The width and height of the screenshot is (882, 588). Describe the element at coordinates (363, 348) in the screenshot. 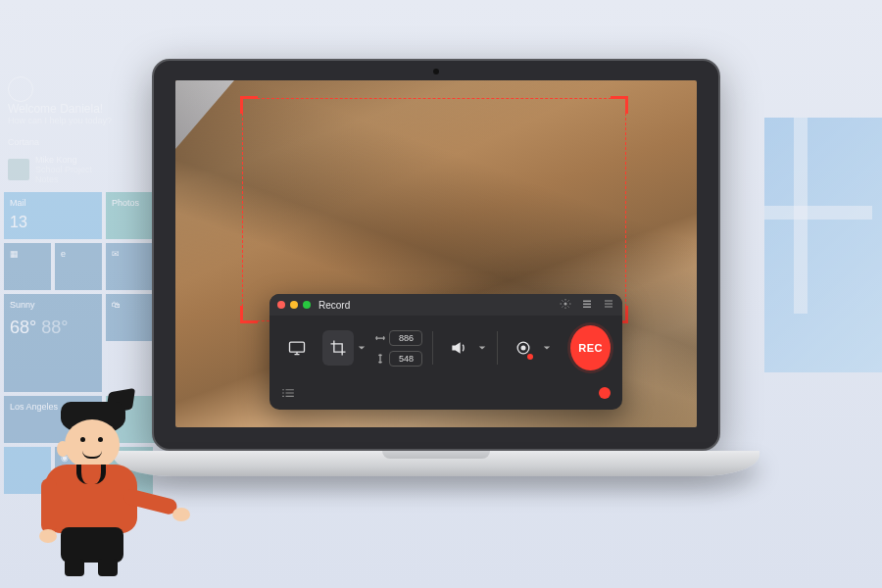

I see `source-region-dropdown` at that location.